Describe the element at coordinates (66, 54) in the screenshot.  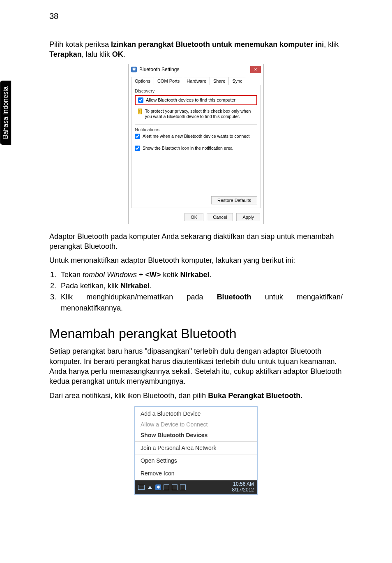
I see `text-bold: Terapkan` at that location.